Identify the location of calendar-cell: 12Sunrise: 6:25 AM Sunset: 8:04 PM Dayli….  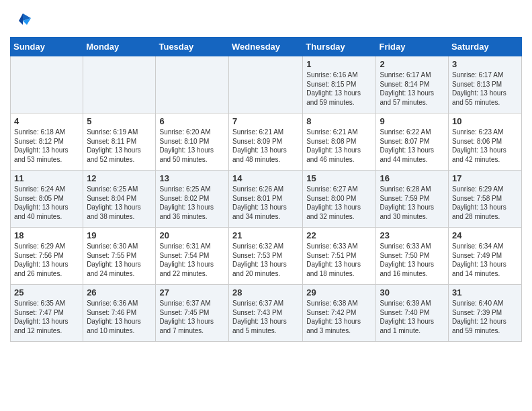
(120, 199).